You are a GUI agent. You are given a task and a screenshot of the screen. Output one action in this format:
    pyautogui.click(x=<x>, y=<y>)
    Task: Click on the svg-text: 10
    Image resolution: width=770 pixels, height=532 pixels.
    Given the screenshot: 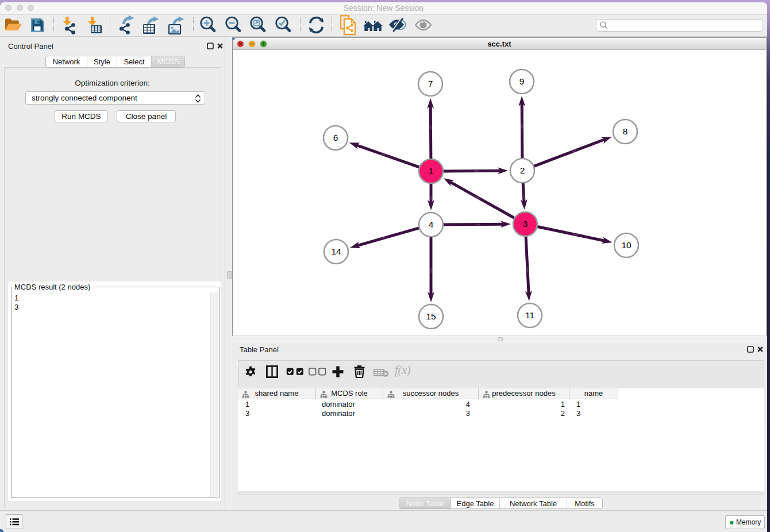 What is the action you would take?
    pyautogui.click(x=626, y=245)
    